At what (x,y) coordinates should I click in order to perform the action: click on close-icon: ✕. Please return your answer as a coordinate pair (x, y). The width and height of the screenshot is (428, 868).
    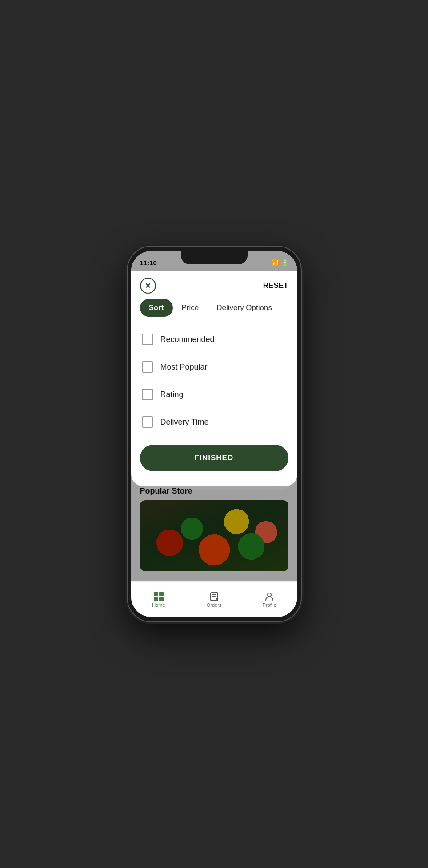
    Looking at the image, I should click on (148, 286).